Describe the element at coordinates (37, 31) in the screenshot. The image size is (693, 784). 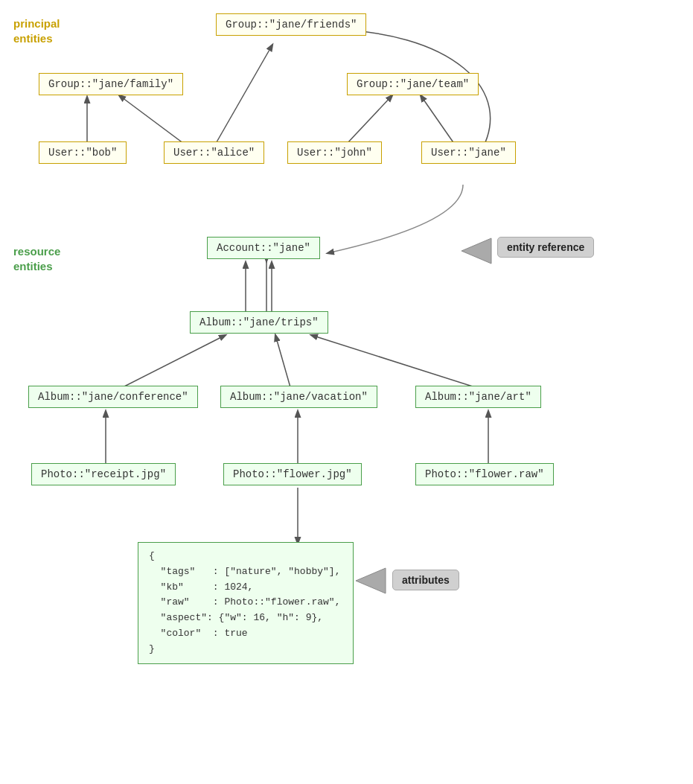
I see `label-principal: principalentities` at that location.